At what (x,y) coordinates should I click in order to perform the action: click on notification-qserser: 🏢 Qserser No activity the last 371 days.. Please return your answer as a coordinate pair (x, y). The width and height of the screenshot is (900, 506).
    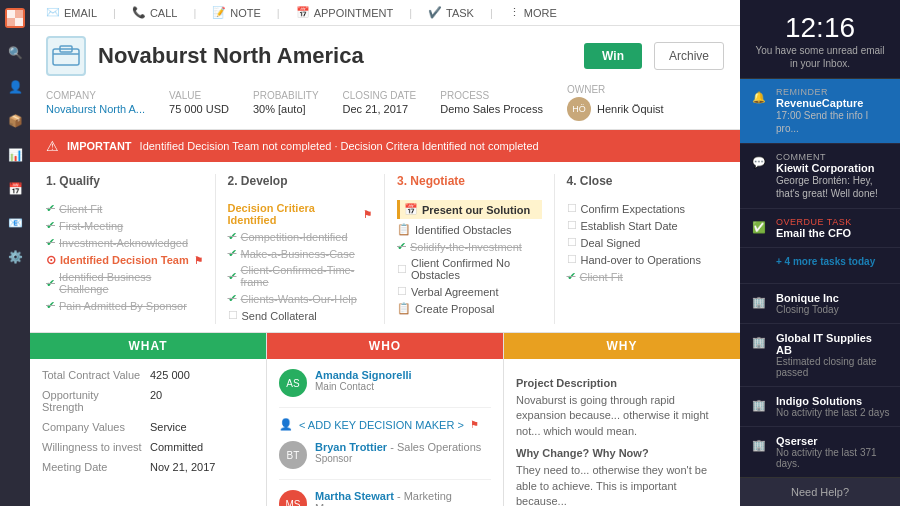
    Looking at the image, I should click on (820, 452).